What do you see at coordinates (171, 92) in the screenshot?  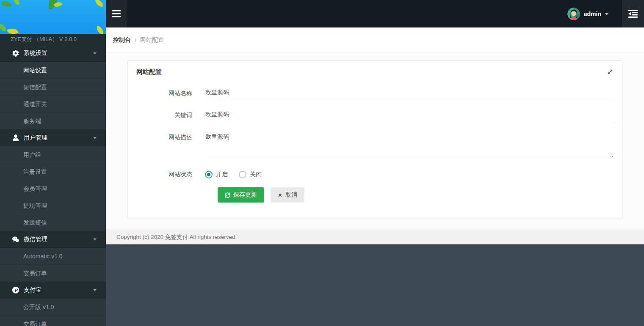 I see `site-name-label: 网站名称` at bounding box center [171, 92].